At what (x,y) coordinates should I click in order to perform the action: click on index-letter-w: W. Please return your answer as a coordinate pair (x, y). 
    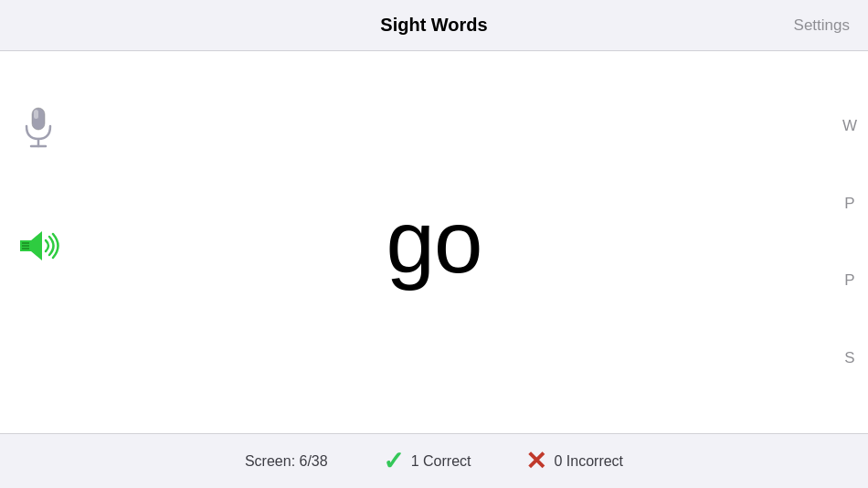
    Looking at the image, I should click on (850, 126).